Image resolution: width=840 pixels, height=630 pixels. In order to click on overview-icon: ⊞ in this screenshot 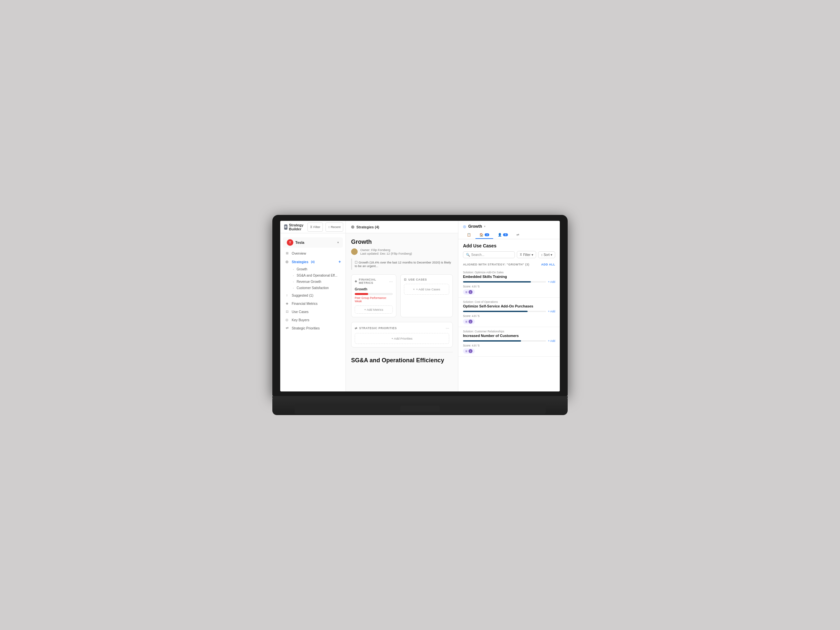, I will do `click(287, 253)`.